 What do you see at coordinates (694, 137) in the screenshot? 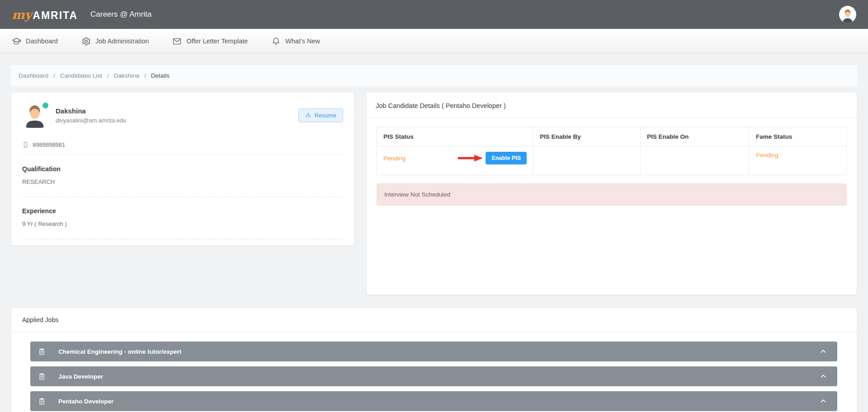
I see `col-header-pis-enable-on: PIS Enable On` at bounding box center [694, 137].